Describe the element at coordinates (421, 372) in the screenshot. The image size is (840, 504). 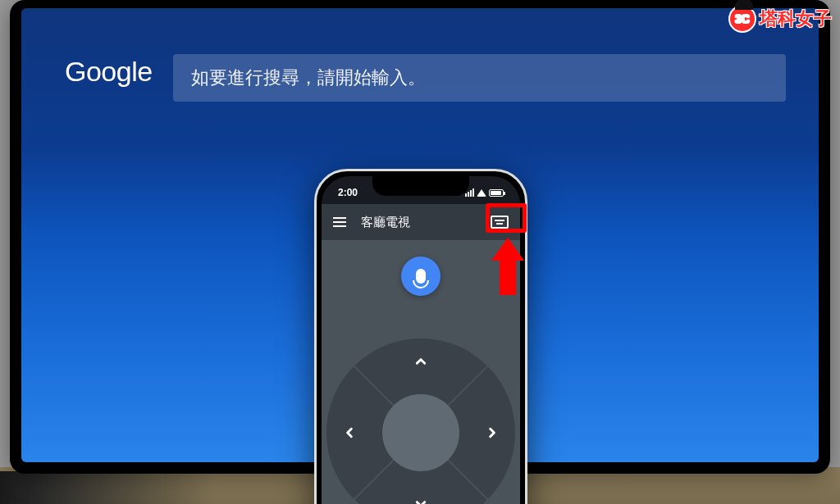
I see `remote-body` at that location.